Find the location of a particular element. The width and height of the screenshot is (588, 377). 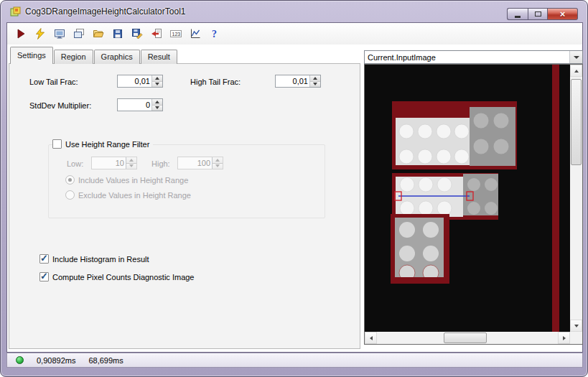

plot-icon is located at coordinates (195, 34).